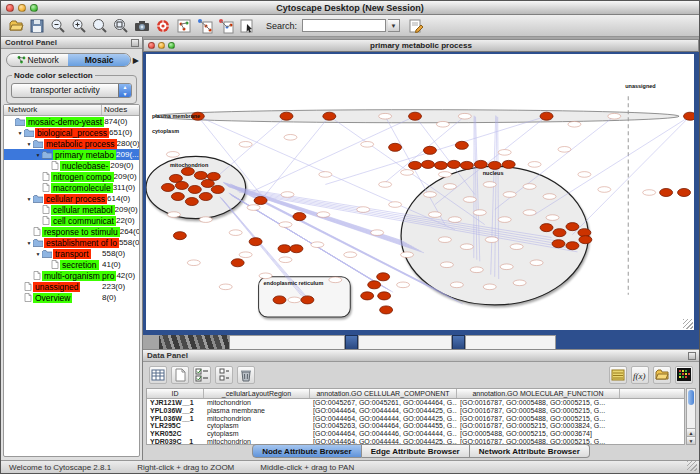 The width and height of the screenshot is (700, 474). I want to click on tree-row: ▼cellular process614(0), so click(72, 198).